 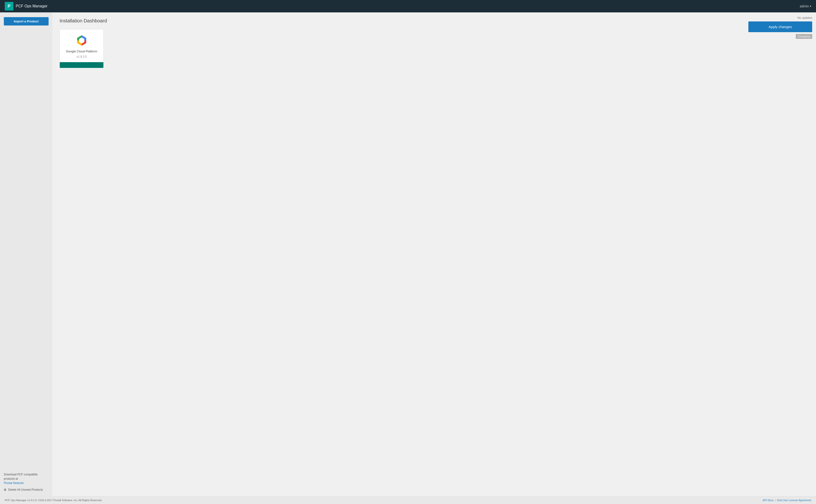 What do you see at coordinates (81, 57) in the screenshot?
I see `product-version: v1.9.2.0` at bounding box center [81, 57].